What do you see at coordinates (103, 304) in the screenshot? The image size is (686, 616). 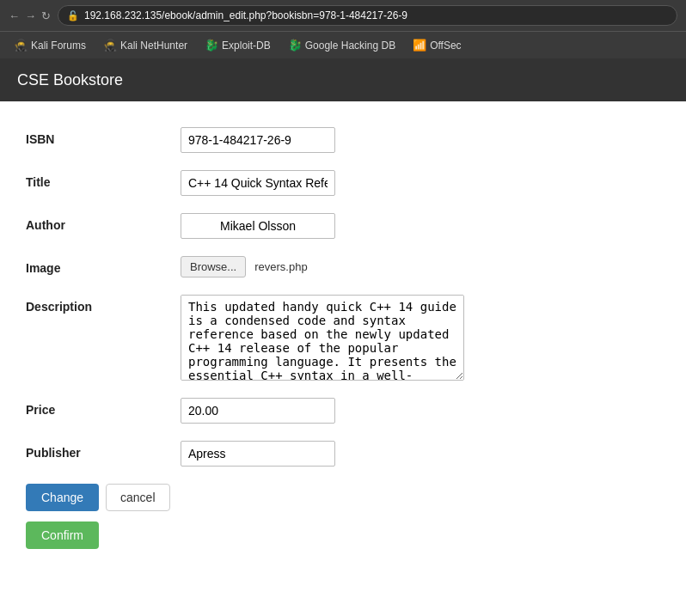 I see `description-label: Description` at bounding box center [103, 304].